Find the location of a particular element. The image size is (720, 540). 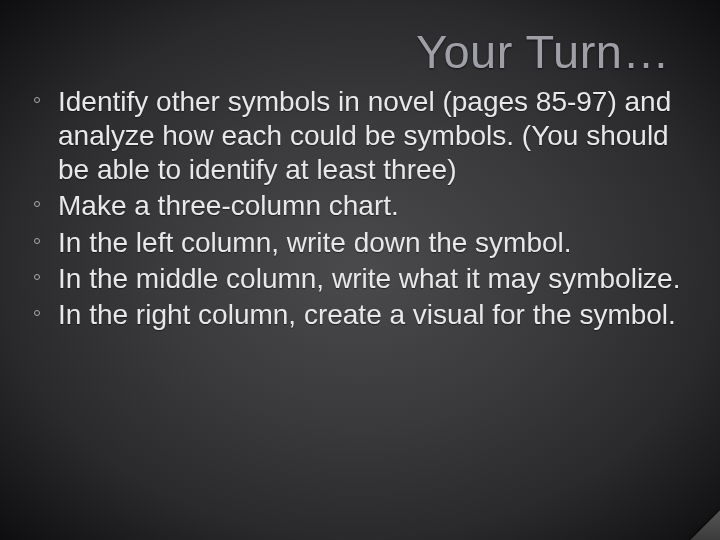

bullet-text: In the middle column, write what it may … is located at coordinates (369, 278).